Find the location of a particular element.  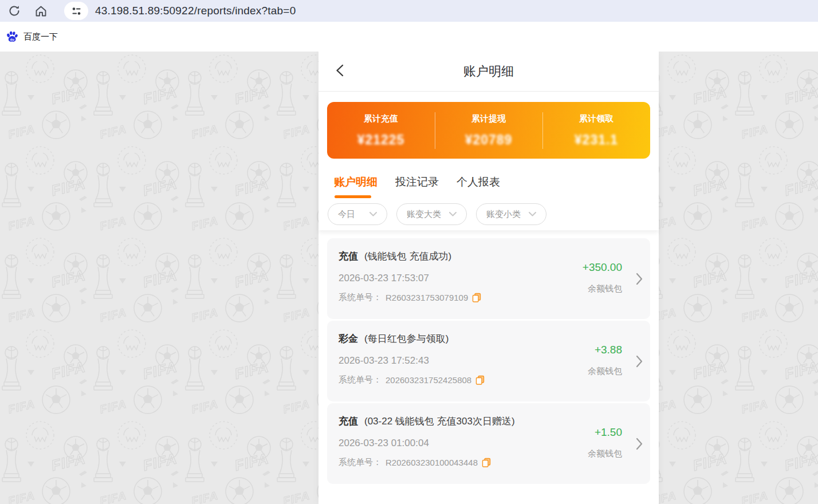

page-title: 账户明细 is located at coordinates (489, 72).